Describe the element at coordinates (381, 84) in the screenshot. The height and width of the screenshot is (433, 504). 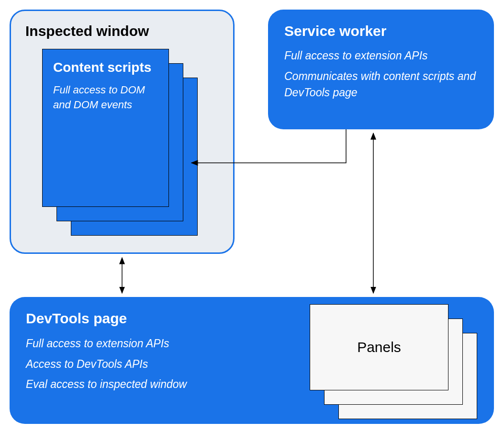
I see `service-worker-desc2: Communicates with content scripts and De…` at that location.